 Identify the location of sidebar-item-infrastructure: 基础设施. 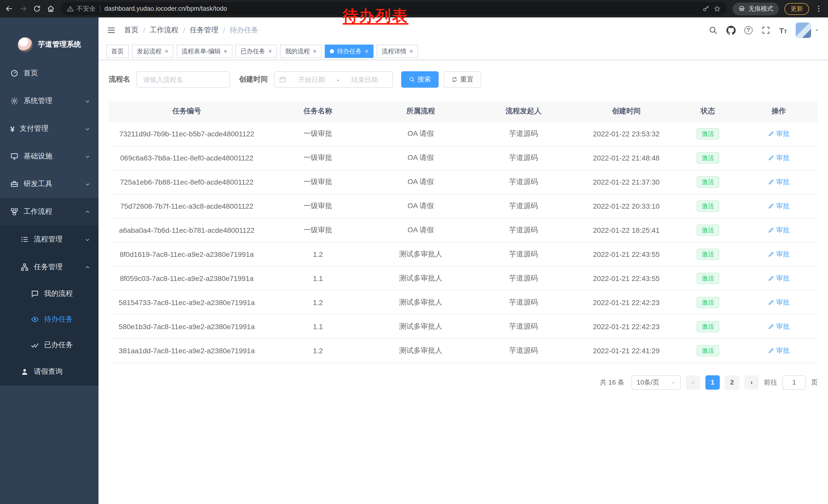
(49, 156).